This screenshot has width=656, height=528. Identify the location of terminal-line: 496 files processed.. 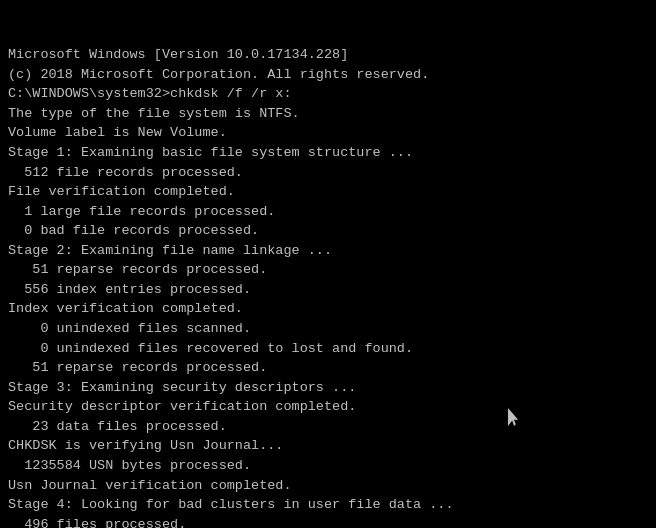
(328, 522).